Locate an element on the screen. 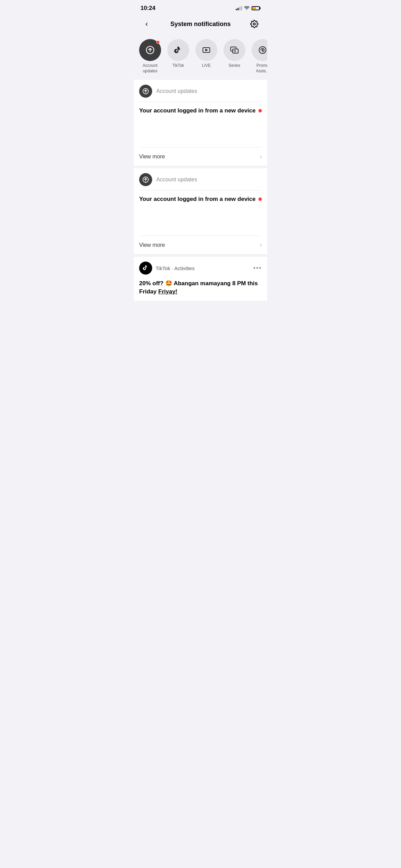 The image size is (401, 868). category-item-live: LIVE is located at coordinates (206, 56).